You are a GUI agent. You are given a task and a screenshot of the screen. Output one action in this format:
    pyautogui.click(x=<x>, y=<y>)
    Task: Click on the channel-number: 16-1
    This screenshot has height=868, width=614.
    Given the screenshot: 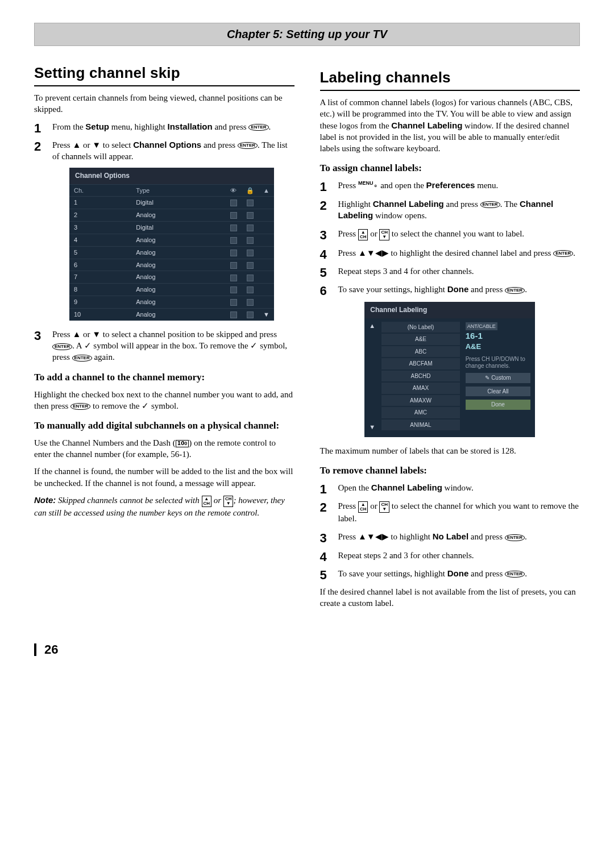 What is the action you would take?
    pyautogui.click(x=498, y=336)
    